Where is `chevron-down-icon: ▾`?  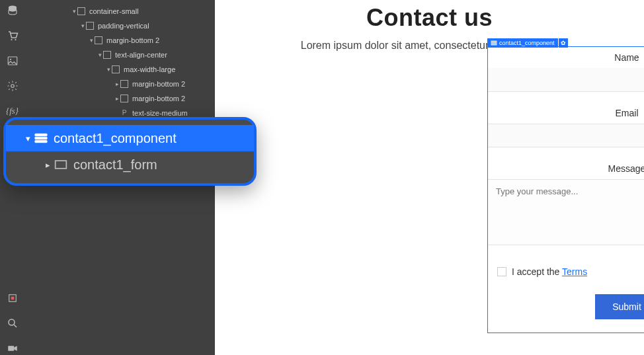
chevron-down-icon: ▾ is located at coordinates (28, 139).